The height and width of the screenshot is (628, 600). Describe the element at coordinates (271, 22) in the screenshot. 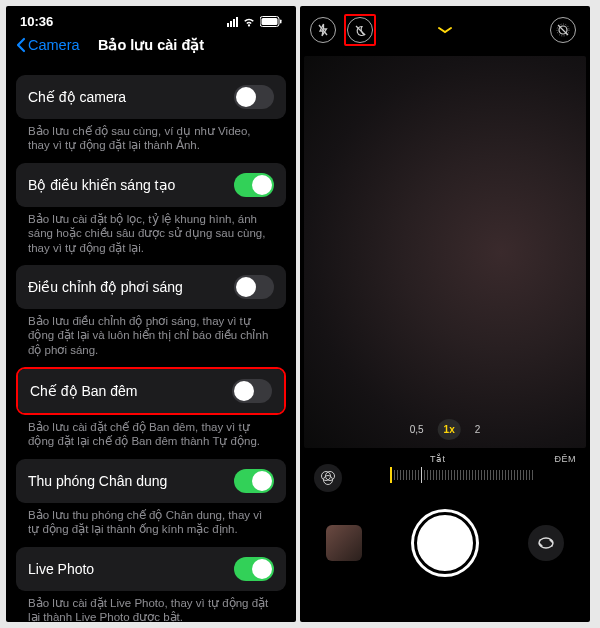

I see `battery-icon` at that location.